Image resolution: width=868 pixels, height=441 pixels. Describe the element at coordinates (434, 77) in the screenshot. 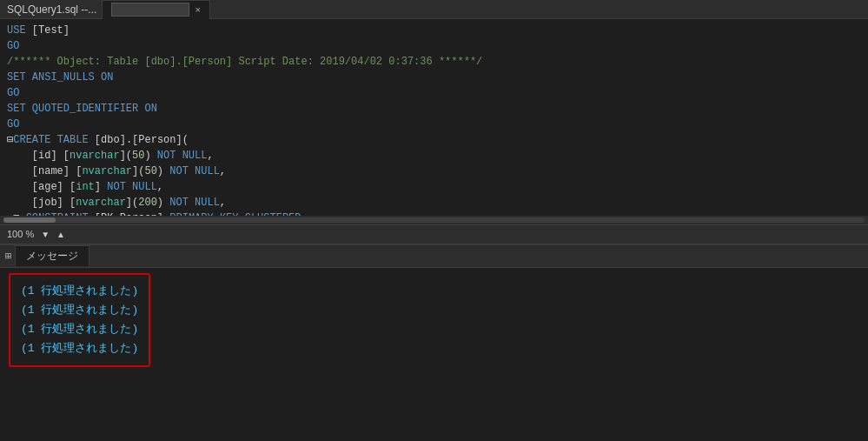

I see `code-line: SET ANSI_NULLS ON` at that location.